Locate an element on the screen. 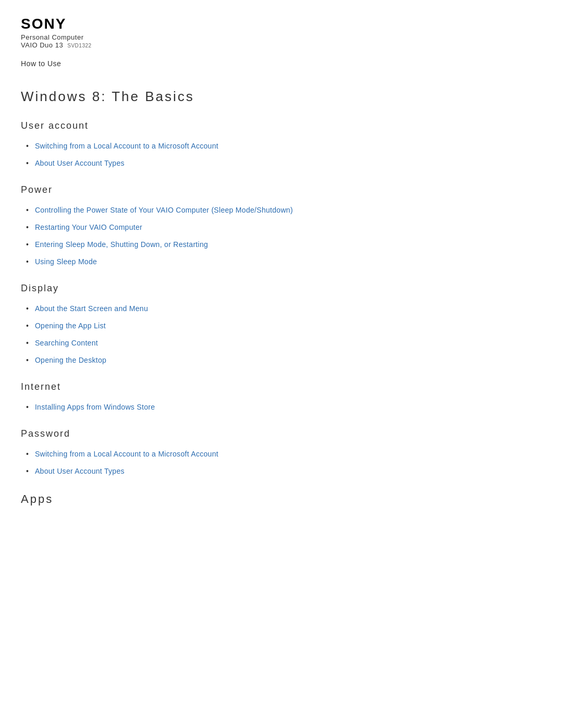 The image size is (563, 728). section-display: Display About the Start Screen and Menu … is located at coordinates (282, 324).